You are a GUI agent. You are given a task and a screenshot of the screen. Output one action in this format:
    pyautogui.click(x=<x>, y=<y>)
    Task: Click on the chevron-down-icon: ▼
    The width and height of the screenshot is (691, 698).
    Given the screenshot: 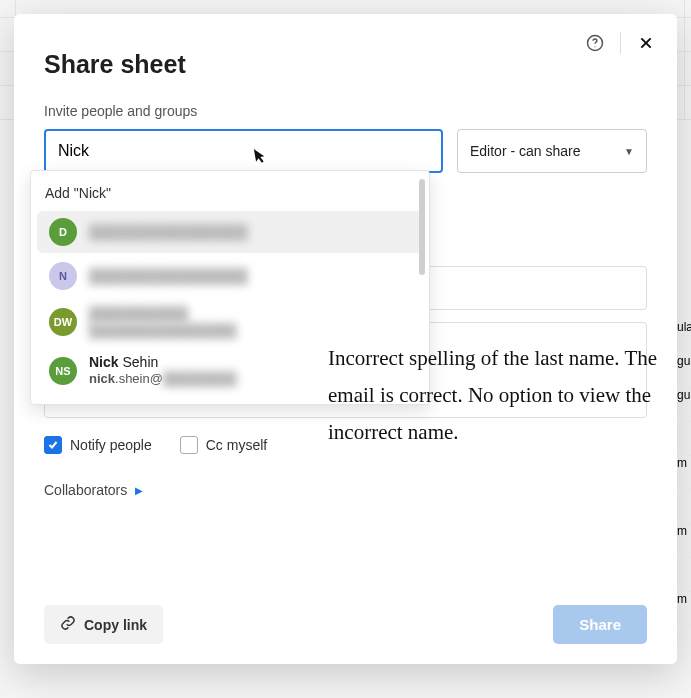 What is the action you would take?
    pyautogui.click(x=629, y=152)
    